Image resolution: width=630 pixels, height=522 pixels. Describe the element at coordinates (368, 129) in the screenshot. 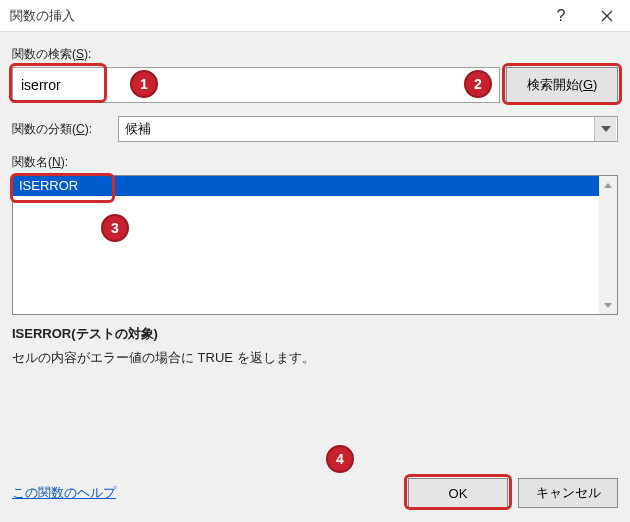

I see `category-select: 候補` at that location.